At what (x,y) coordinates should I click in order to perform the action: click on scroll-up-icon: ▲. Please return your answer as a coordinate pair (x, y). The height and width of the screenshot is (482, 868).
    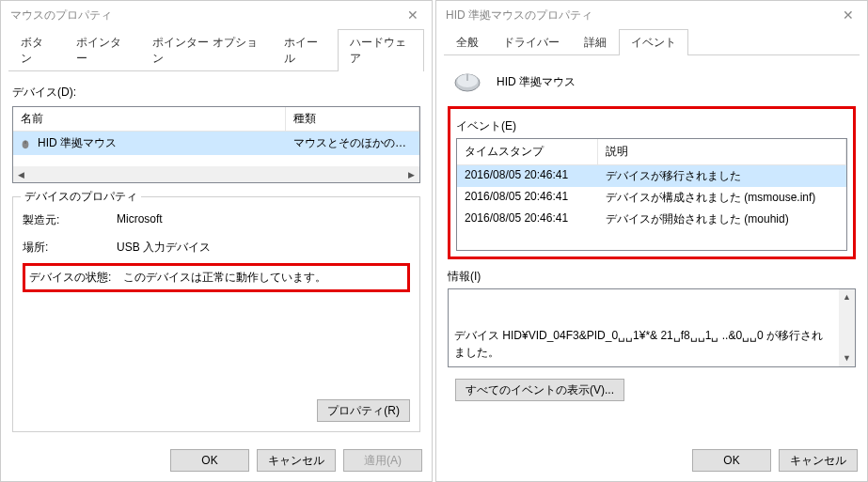
    Looking at the image, I should click on (846, 297).